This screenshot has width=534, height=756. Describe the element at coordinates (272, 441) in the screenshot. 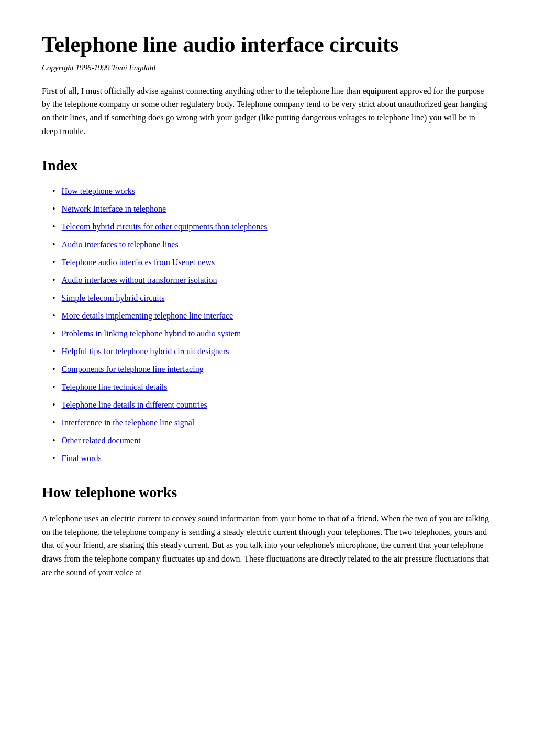

I see `list-item: Other related document` at that location.